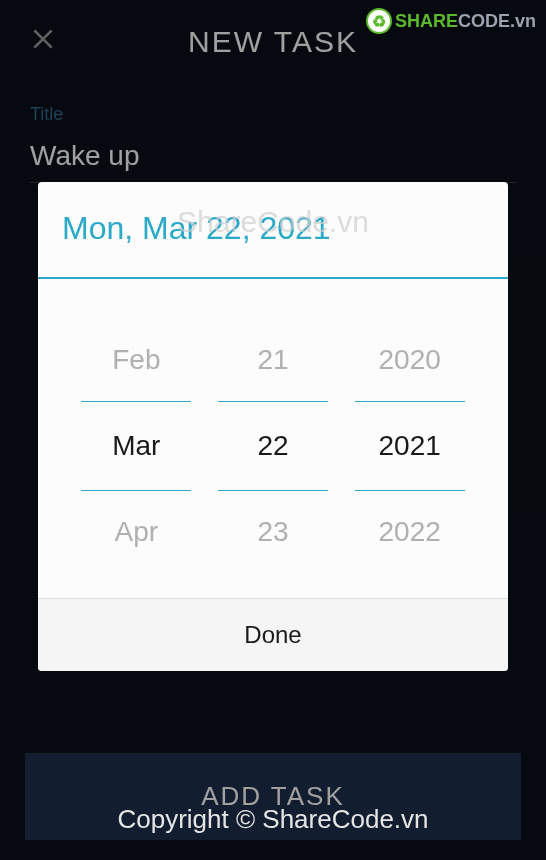 This screenshot has height=860, width=546. I want to click on month-selected: Mar, so click(136, 446).